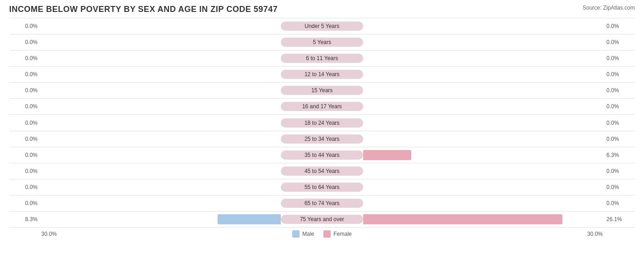 This screenshot has height=256, width=644. What do you see at coordinates (322, 26) in the screenshot?
I see `bar-area: Under 5 Years` at bounding box center [322, 26].